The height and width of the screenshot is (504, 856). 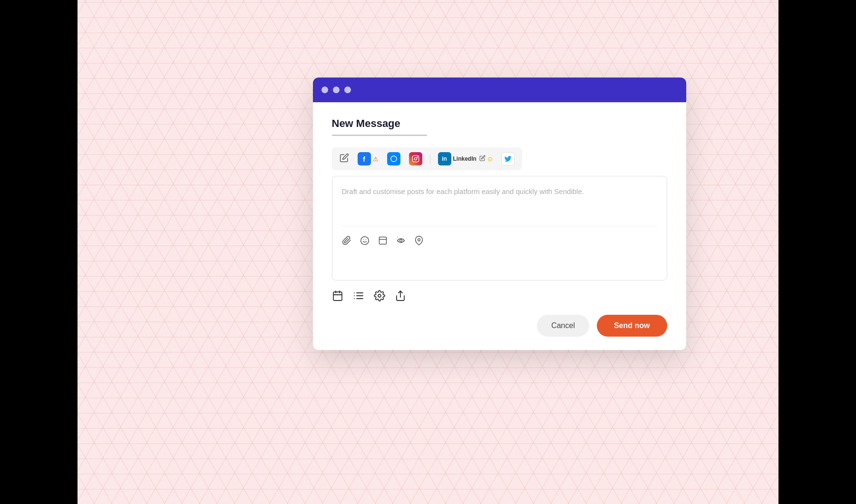 What do you see at coordinates (490, 159) in the screenshot?
I see `linkedin-alert-icon: ⊙` at bounding box center [490, 159].